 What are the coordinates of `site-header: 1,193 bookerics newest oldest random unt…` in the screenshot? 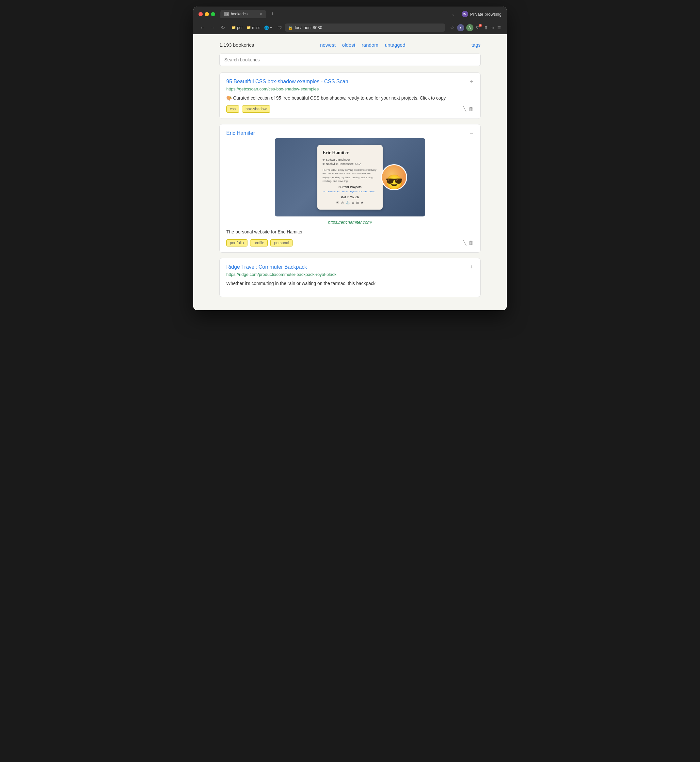 It's located at (350, 45).